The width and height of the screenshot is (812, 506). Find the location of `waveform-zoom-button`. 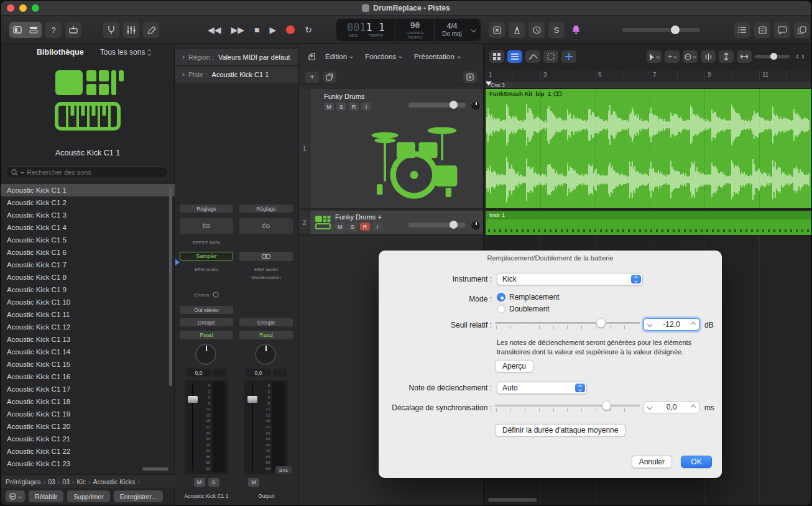

waveform-zoom-button is located at coordinates (708, 57).